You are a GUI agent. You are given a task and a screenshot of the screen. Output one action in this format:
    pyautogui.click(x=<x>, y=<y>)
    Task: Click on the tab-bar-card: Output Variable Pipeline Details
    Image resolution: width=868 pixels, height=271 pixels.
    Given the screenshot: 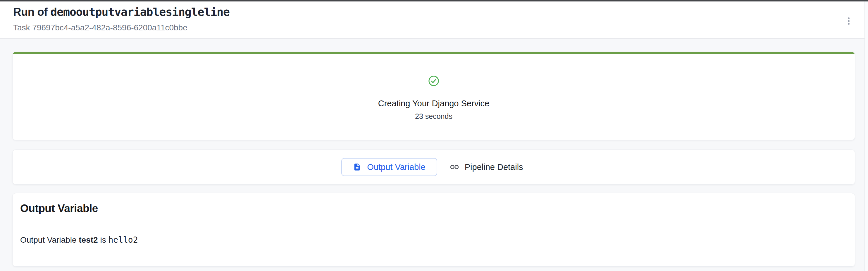 What is the action you would take?
    pyautogui.click(x=434, y=167)
    